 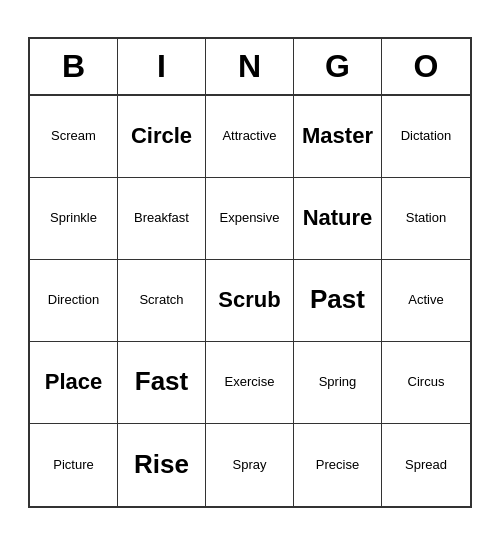 I want to click on cell-text-8: Nature, so click(x=338, y=218).